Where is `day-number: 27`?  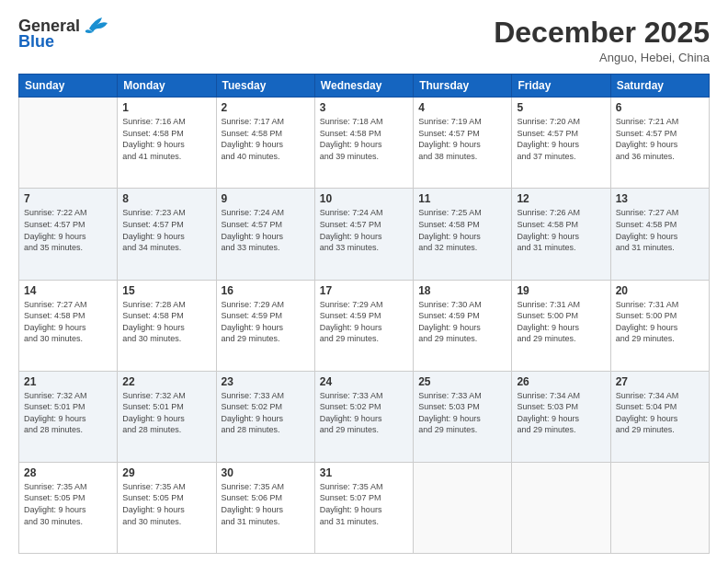 day-number: 27 is located at coordinates (660, 382).